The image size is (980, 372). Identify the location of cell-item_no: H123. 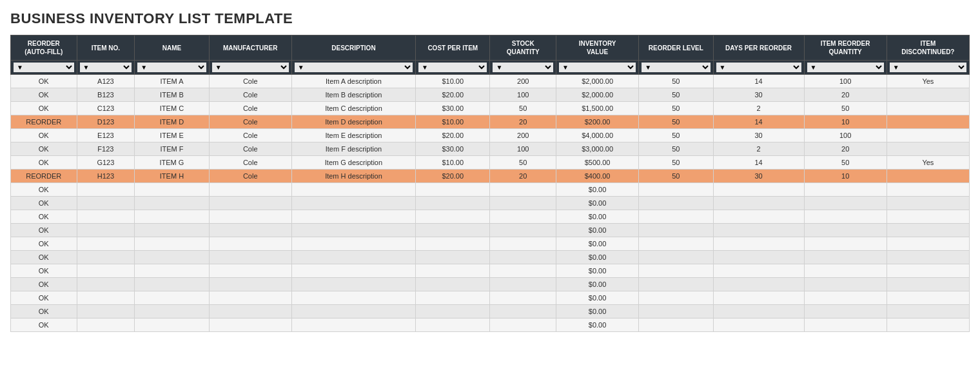
(106, 177).